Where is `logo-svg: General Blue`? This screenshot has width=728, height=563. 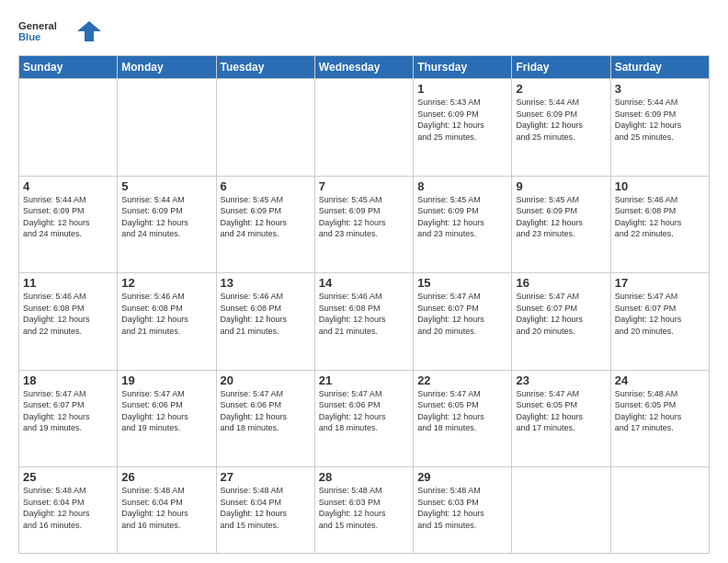 logo-svg: General Blue is located at coordinates (46, 31).